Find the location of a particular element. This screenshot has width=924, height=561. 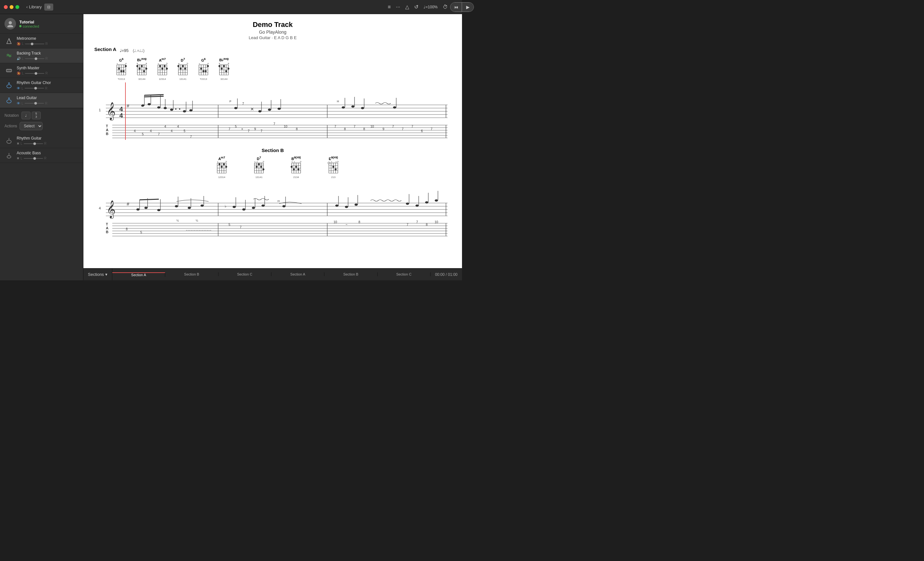

chord-d7: D7 is located at coordinates (183, 69).